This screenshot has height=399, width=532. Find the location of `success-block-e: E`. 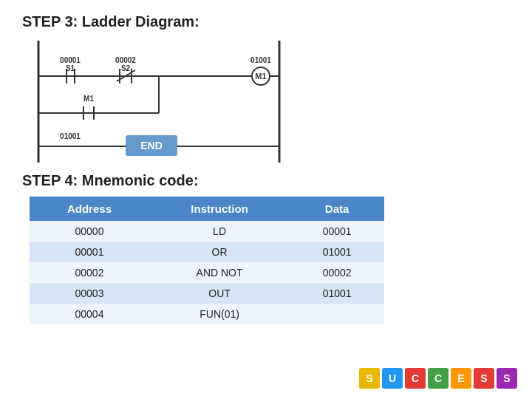

success-block-e: E is located at coordinates (461, 378).